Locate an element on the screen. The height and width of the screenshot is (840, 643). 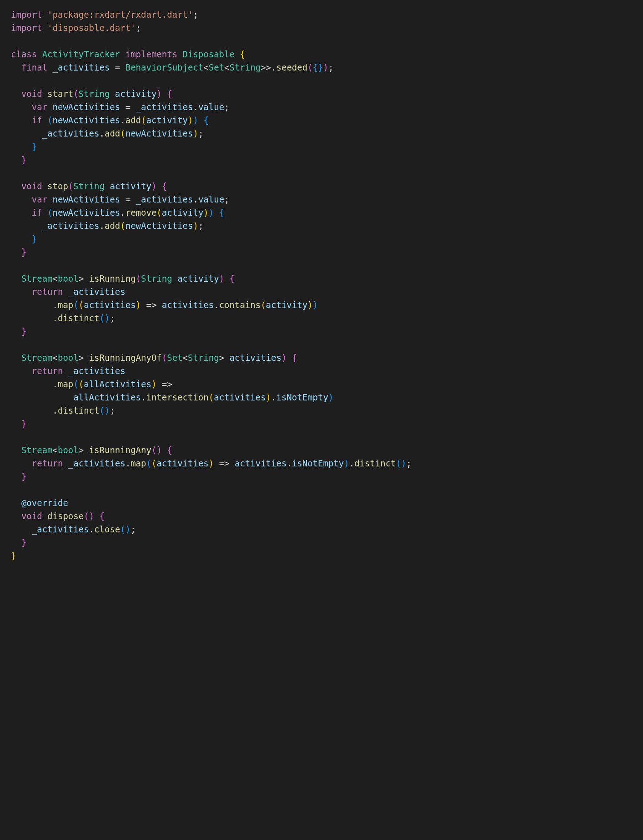
code-token: String is located at coordinates (89, 186).